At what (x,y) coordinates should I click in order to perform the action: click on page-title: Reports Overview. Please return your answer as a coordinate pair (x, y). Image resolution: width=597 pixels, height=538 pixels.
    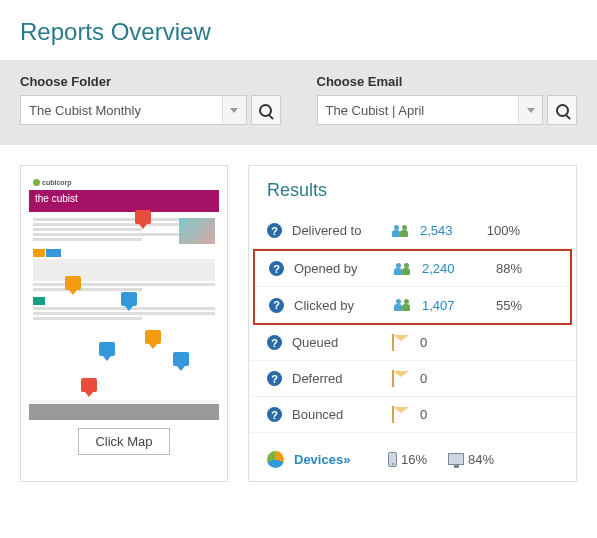
    Looking at the image, I should click on (298, 30).